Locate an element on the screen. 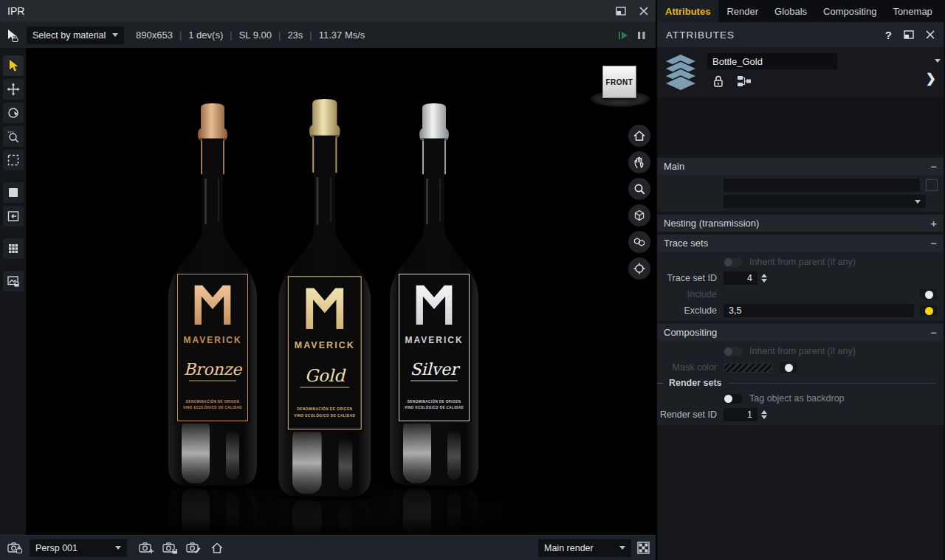  expand-chevron-icon: ❯ is located at coordinates (931, 78).